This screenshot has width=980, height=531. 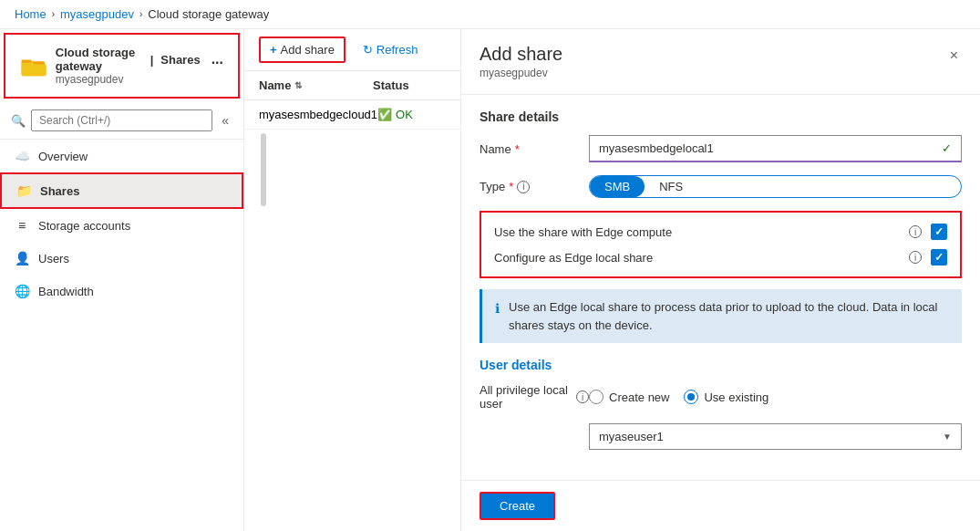 I want to click on edge-local-checkbox, so click(x=939, y=257).